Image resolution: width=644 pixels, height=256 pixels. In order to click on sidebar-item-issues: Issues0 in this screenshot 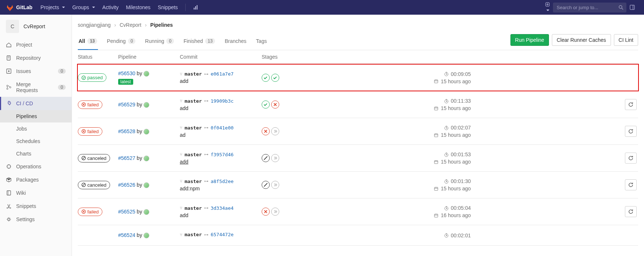, I will do `click(36, 71)`.